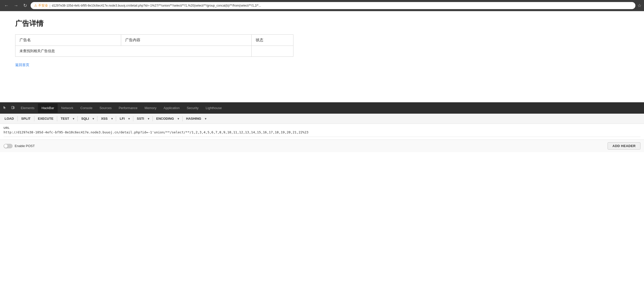  What do you see at coordinates (143, 118) in the screenshot?
I see `ssti-dropdown: SSTI ▼` at bounding box center [143, 118].